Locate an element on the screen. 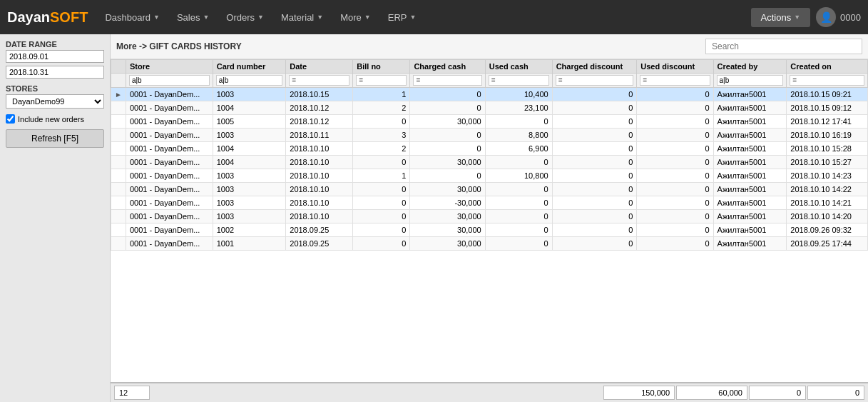  filter-created-on-input is located at coordinates (827, 80).